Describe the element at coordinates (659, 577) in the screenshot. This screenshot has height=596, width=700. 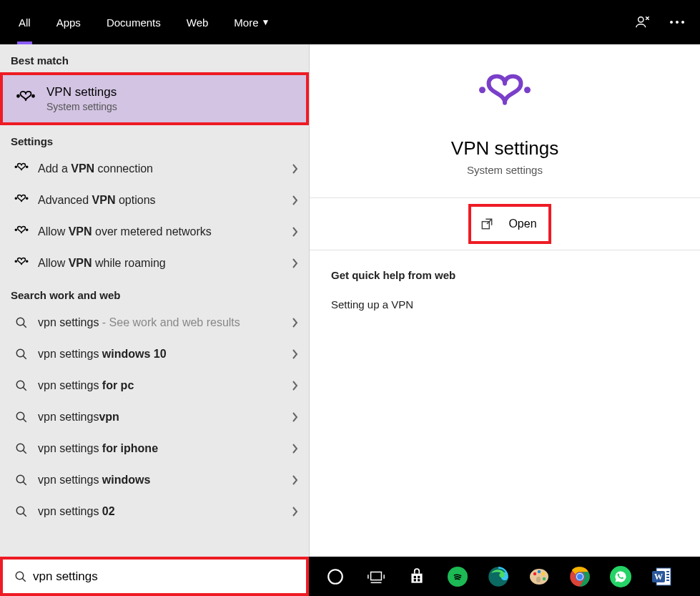
I see `svg-text: W` at that location.